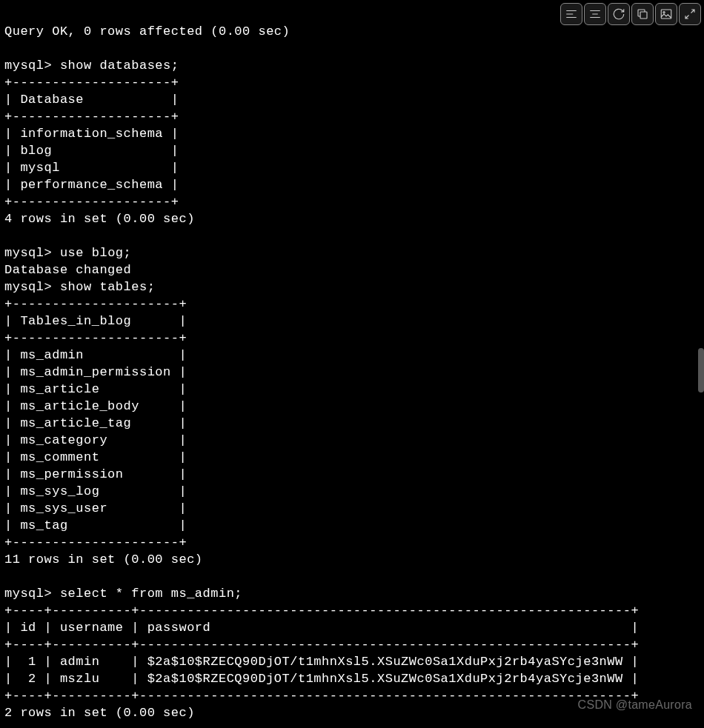 The width and height of the screenshot is (704, 728). I want to click on cmd-show-tables: show tables;, so click(107, 287).